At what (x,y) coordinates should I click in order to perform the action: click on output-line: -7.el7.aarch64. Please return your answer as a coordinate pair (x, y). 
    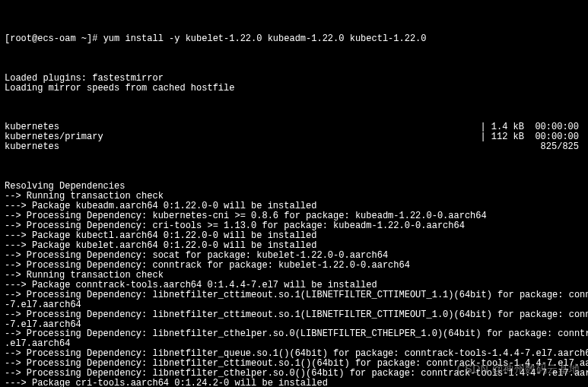
    Looking at the image, I should click on (294, 306).